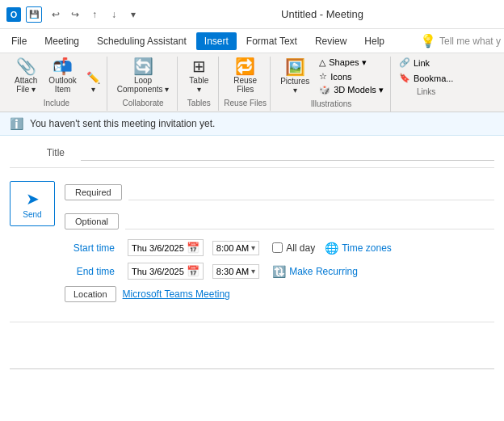 Image resolution: width=504 pixels, height=421 pixels. I want to click on up-button: ↑, so click(94, 15).